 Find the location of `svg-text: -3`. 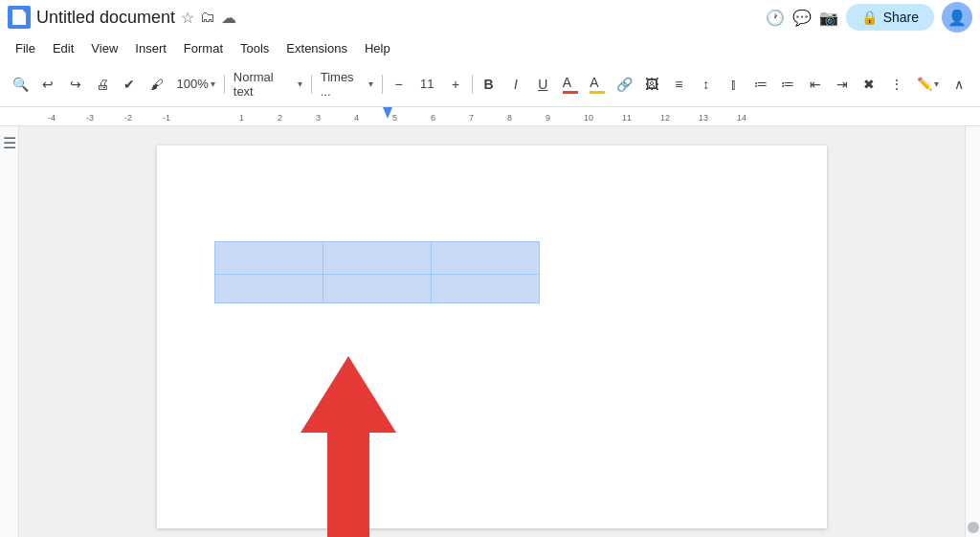

svg-text: -3 is located at coordinates (90, 118).